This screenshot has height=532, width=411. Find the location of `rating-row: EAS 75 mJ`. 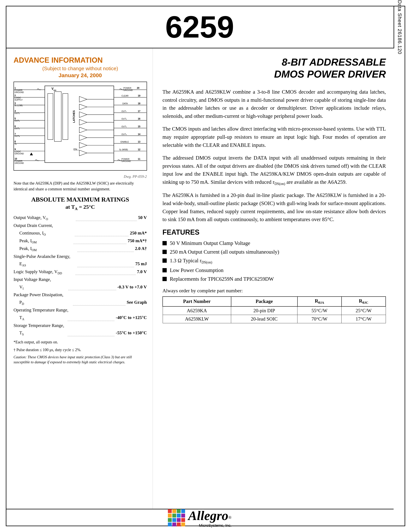

rating-row: EAS 75 mJ is located at coordinates (80, 264).